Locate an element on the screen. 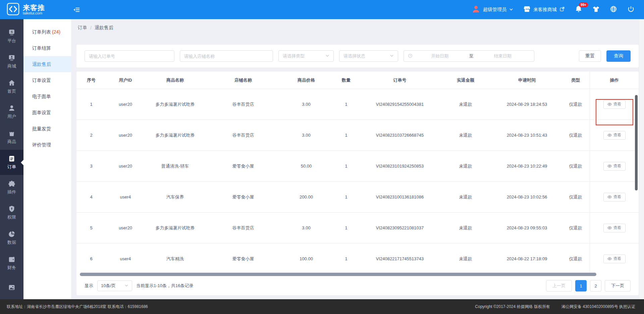  image-icon is located at coordinates (12, 287).